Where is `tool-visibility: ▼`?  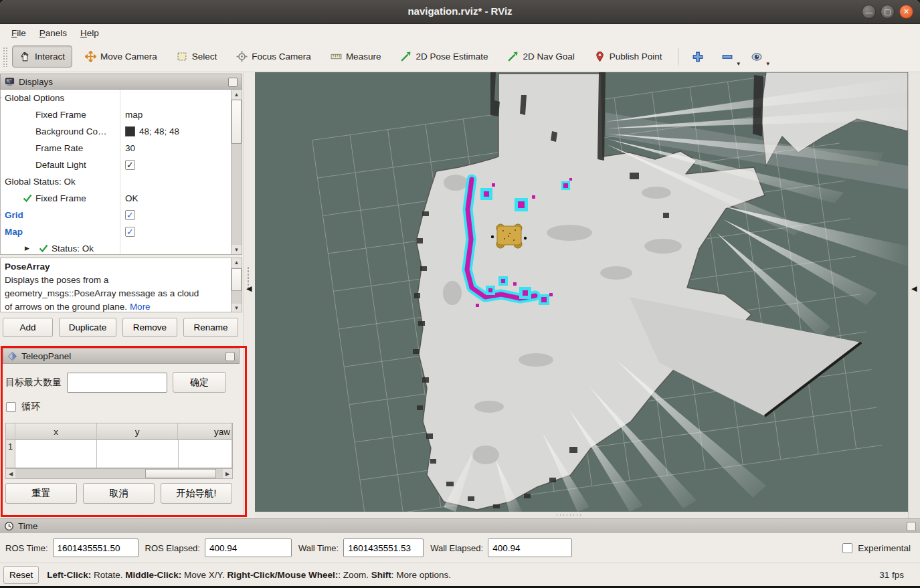 tool-visibility: ▼ is located at coordinates (757, 57).